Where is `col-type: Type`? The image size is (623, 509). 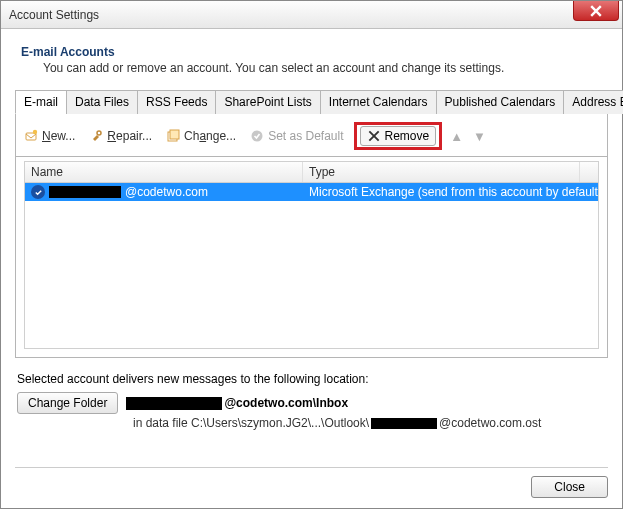 col-type: Type is located at coordinates (442, 172).